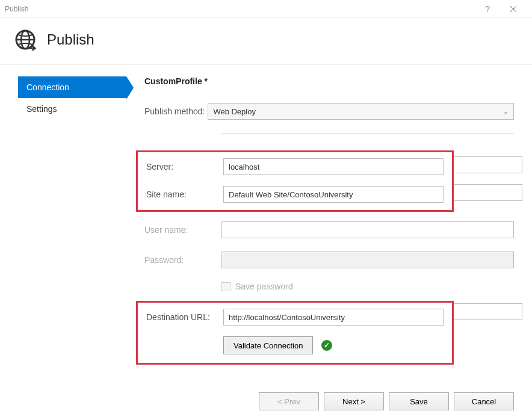  I want to click on validate-connection-button: Validate Connection, so click(268, 345).